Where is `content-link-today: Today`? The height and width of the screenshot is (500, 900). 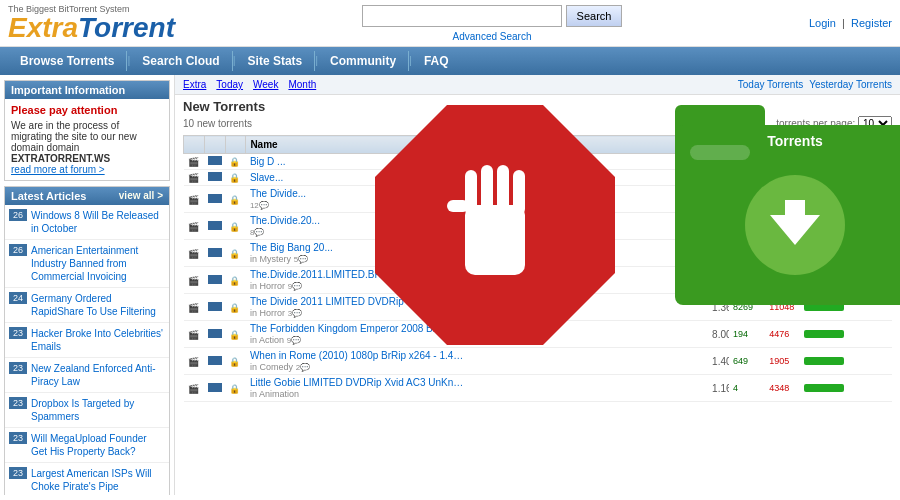 content-link-today: Today is located at coordinates (230, 84).